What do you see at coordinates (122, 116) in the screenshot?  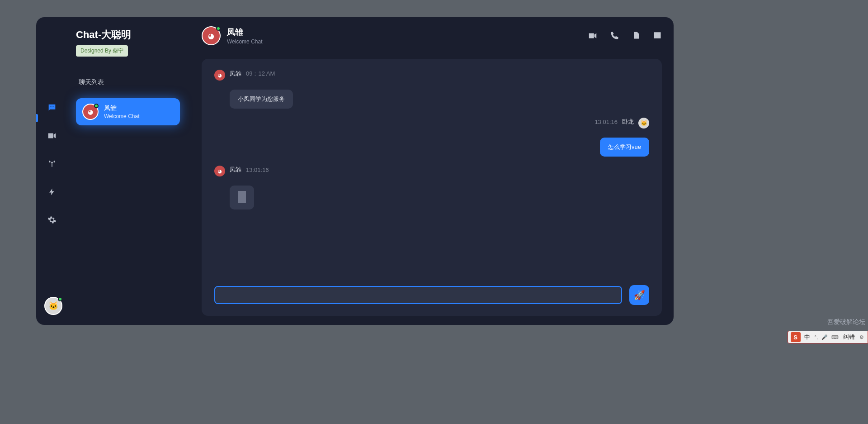 I see `contact-subtitle: Welcome Chat` at bounding box center [122, 116].